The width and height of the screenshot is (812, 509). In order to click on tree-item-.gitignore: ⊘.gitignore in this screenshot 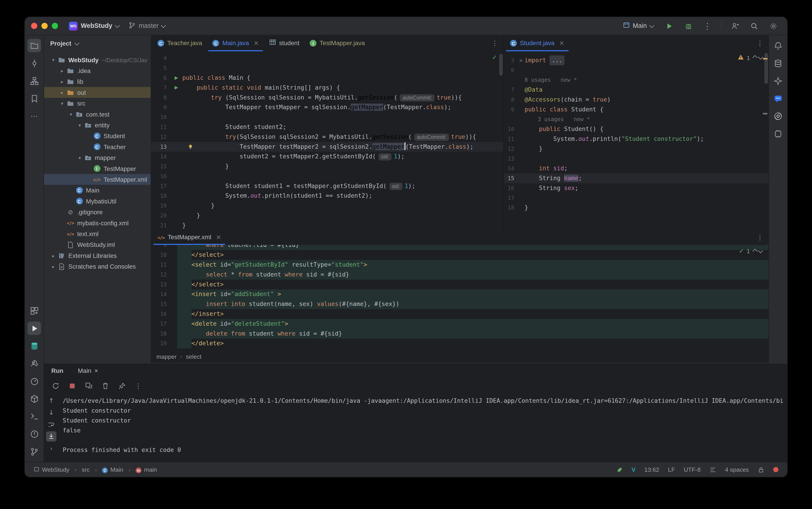, I will do `click(98, 212)`.